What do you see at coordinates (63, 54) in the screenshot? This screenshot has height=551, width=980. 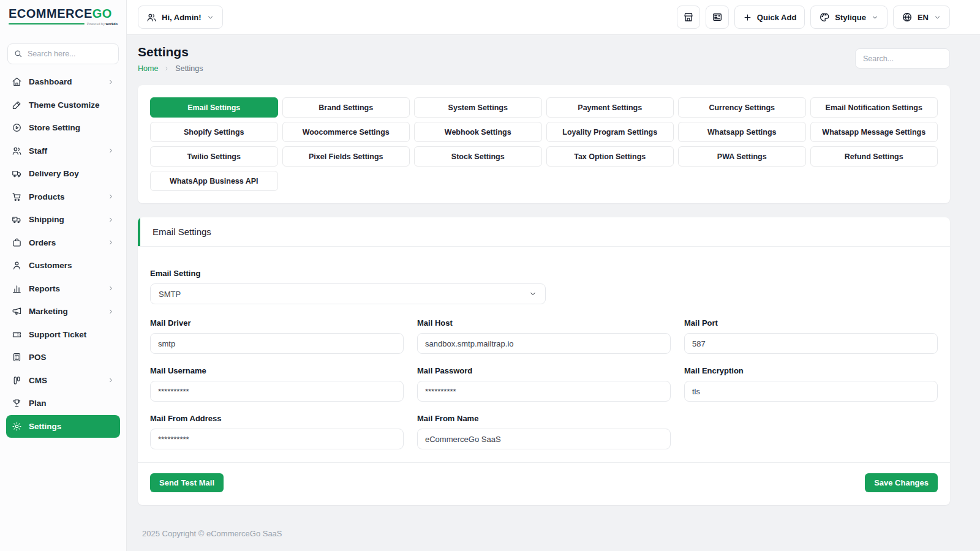 I see `sidebar-search-input` at bounding box center [63, 54].